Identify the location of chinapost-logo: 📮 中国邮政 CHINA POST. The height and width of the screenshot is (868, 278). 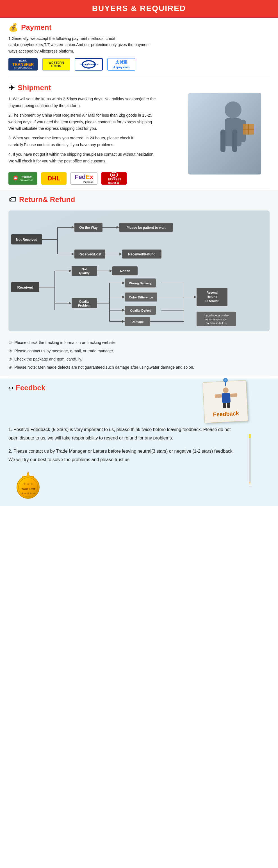
(23, 179).